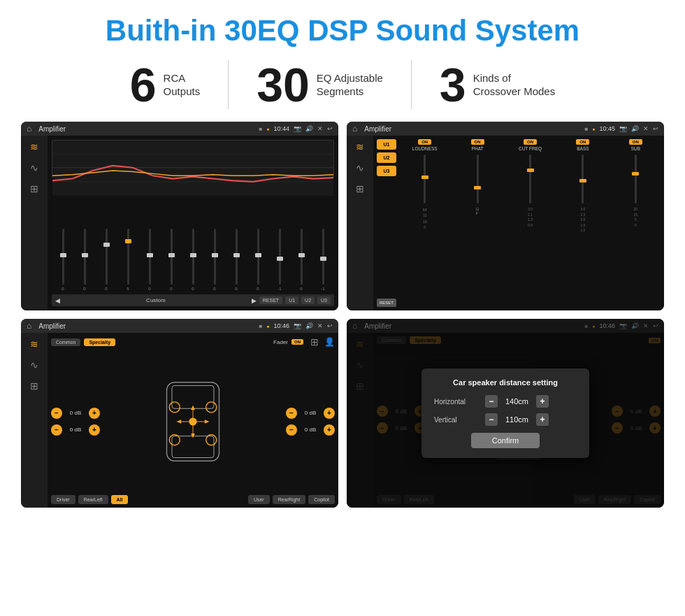 This screenshot has width=685, height=616. I want to click on crossover-sidebar-icon-3: ⊞, so click(360, 189).